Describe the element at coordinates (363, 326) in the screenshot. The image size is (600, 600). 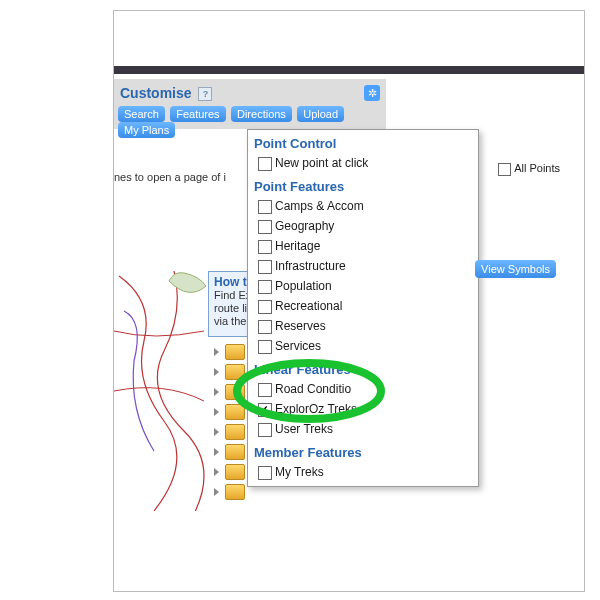
I see `option-reserves: Reserves` at that location.